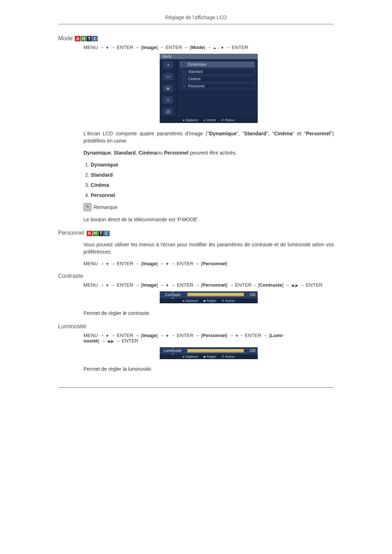 This screenshot has width=392, height=554. Describe the element at coordinates (103, 195) in the screenshot. I see `list-item-label: Personnel` at that location.